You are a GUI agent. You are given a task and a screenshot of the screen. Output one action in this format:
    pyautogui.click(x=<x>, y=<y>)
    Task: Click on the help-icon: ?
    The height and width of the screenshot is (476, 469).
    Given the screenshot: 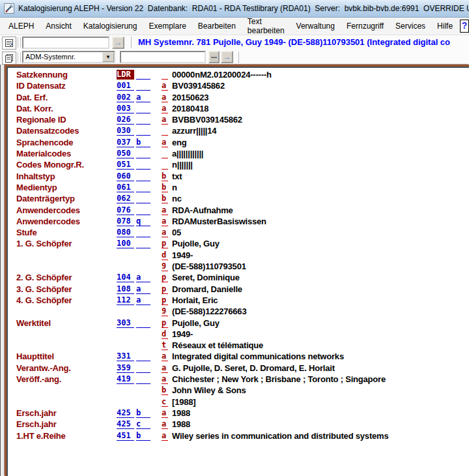 What is the action you would take?
    pyautogui.click(x=464, y=26)
    